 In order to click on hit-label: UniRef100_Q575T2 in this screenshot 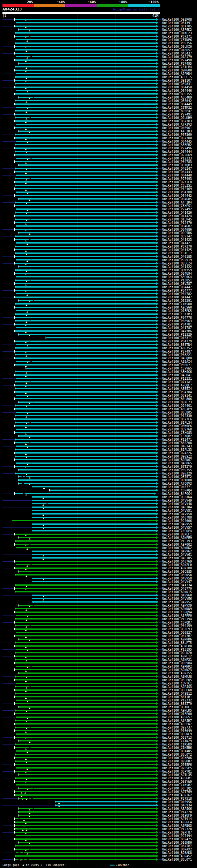, I will do `click(177, 477)`.